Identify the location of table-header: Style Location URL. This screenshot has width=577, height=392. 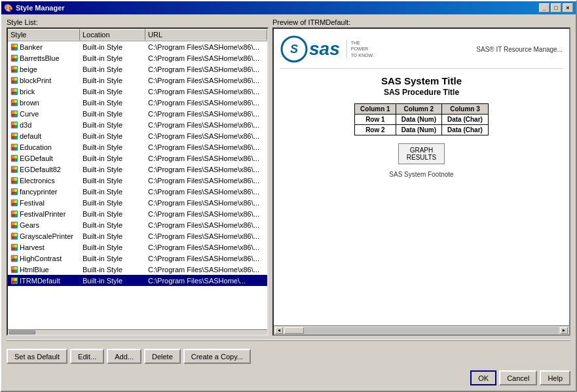
(138, 35).